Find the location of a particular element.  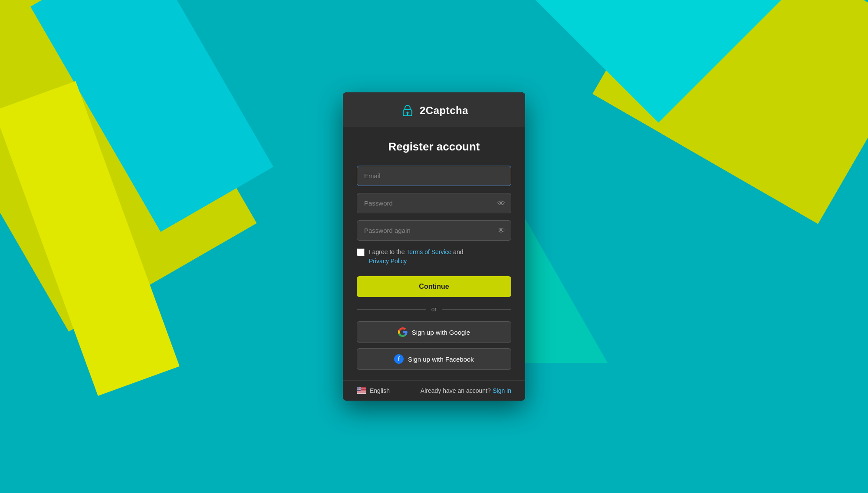

password-again-wrapper: 👁 is located at coordinates (434, 231).